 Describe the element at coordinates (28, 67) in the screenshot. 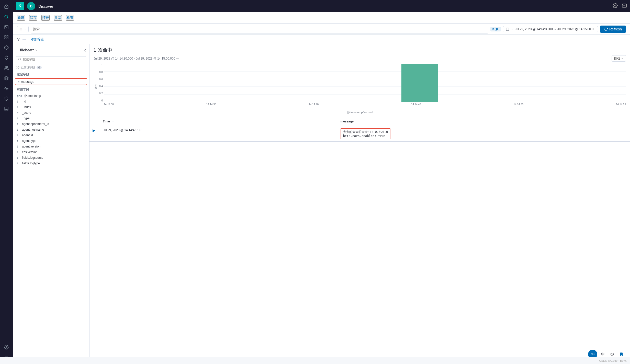

I see `filter-section-label: 已筛选字段` at that location.